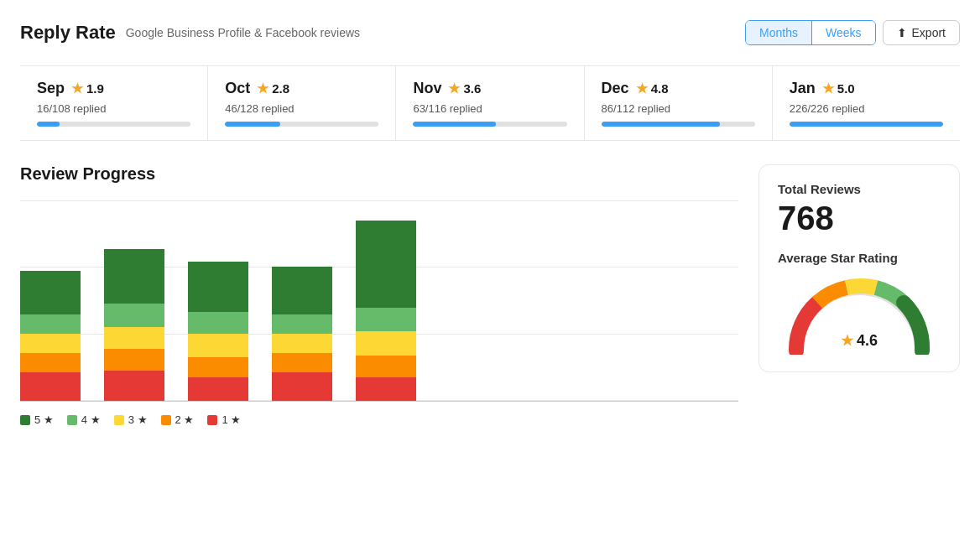 Image resolution: width=980 pixels, height=535 pixels. Describe the element at coordinates (68, 33) in the screenshot. I see `page-title: Reply Rate` at that location.